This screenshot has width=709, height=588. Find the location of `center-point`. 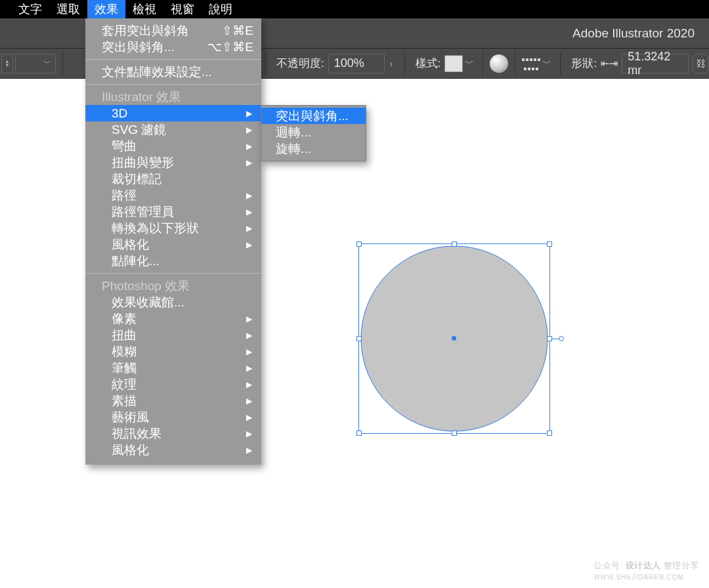

center-point is located at coordinates (454, 339).